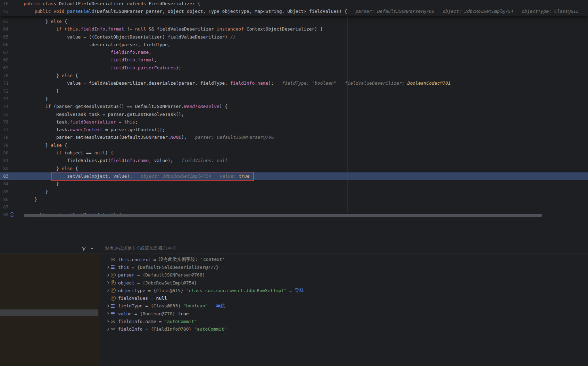 This screenshot has width=588, height=366. I want to click on variable-row: Pobject = {JdbcRowSetImpl@754}, so click(344, 283).